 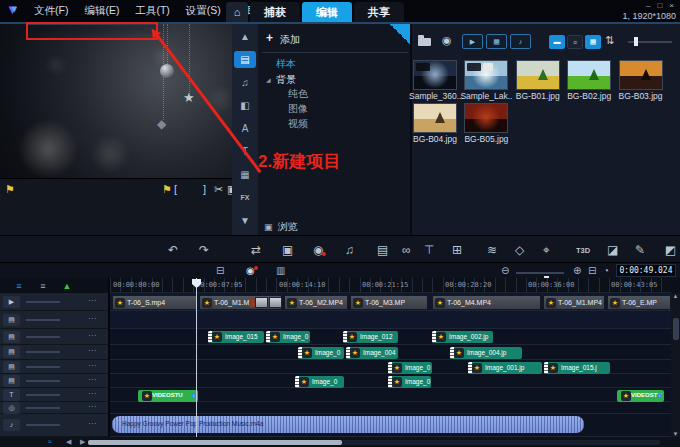 What do you see at coordinates (12, 302) in the screenshot?
I see `video-track-icon: ▶` at bounding box center [12, 302].